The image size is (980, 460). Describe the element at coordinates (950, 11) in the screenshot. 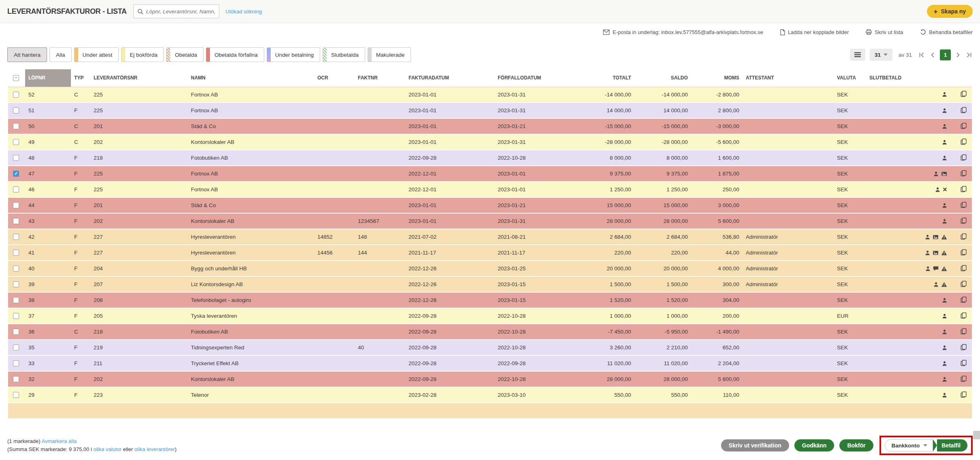

I see `create-new-button: + Skapa ny` at that location.